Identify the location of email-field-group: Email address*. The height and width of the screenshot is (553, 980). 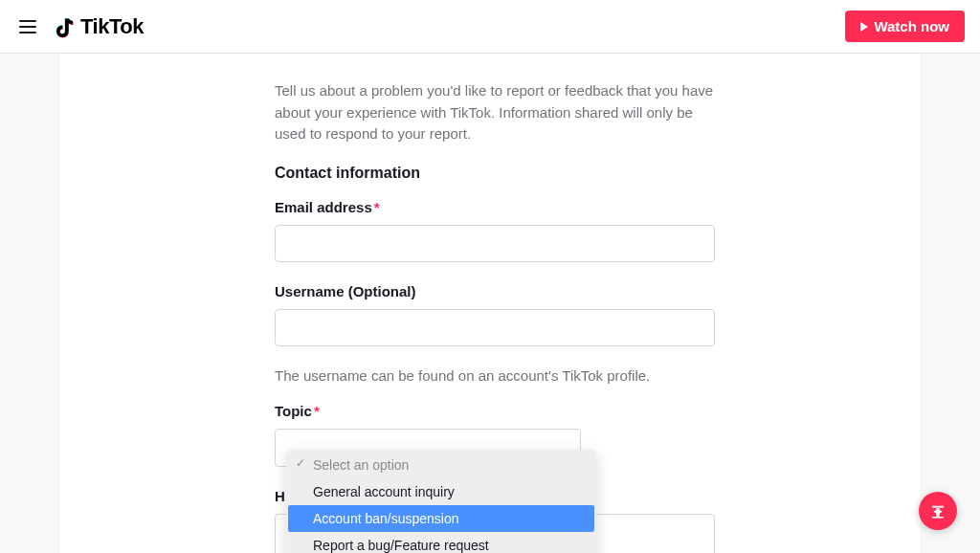
(495, 233).